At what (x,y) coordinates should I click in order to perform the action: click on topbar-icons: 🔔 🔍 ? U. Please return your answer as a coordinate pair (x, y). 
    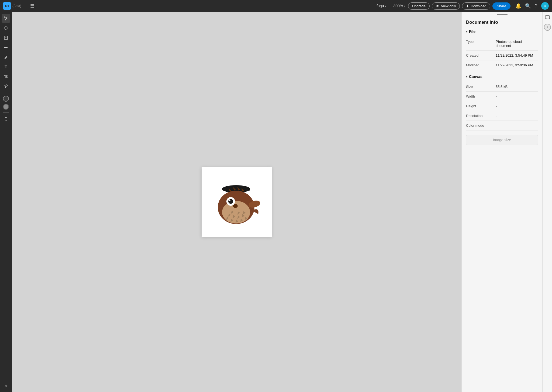
    Looking at the image, I should click on (532, 6).